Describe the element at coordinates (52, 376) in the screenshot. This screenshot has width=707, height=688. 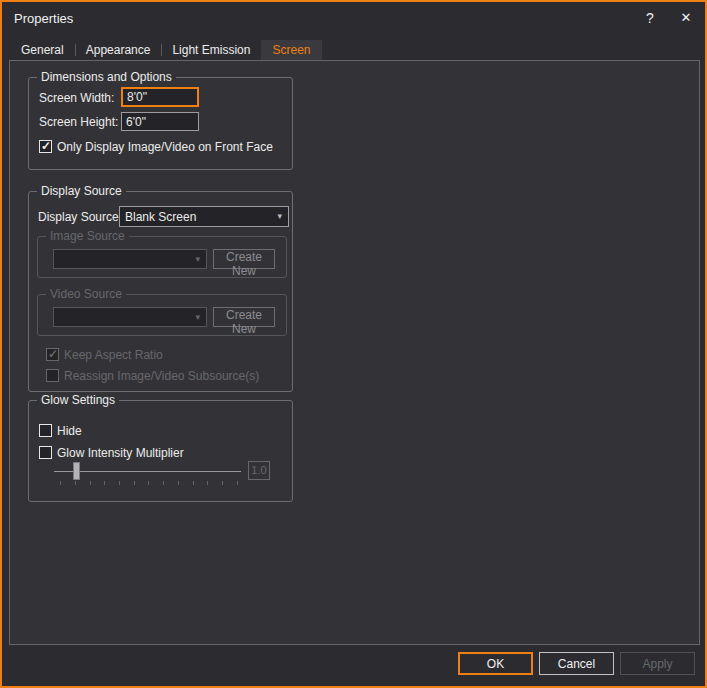
I see `reassign-subsources-checkbox` at that location.